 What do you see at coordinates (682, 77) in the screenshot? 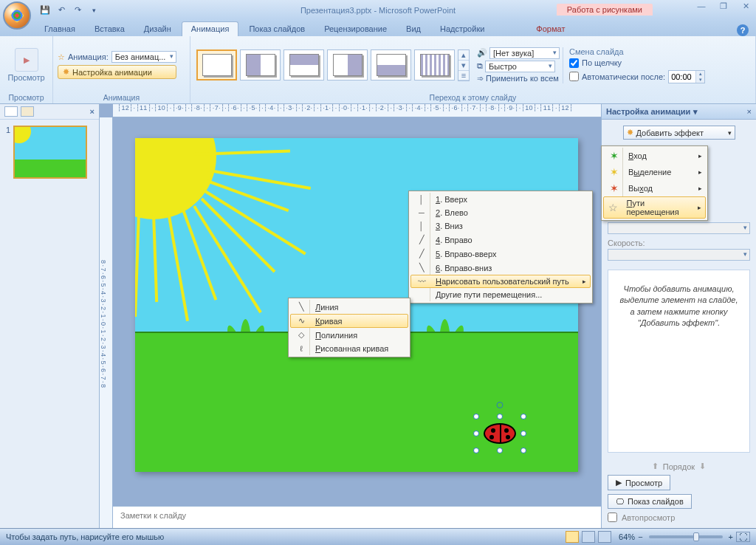
I see `auto-time-input` at bounding box center [682, 77].